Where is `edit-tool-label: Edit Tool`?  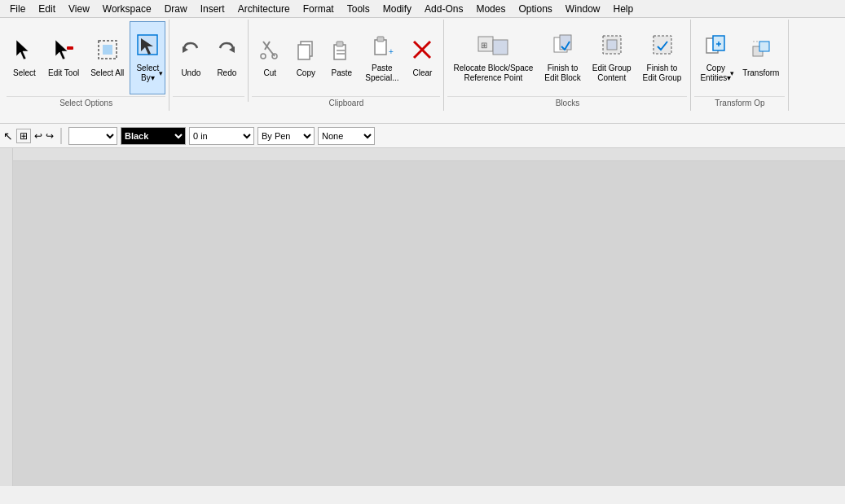
edit-tool-label: Edit Tool is located at coordinates (64, 73).